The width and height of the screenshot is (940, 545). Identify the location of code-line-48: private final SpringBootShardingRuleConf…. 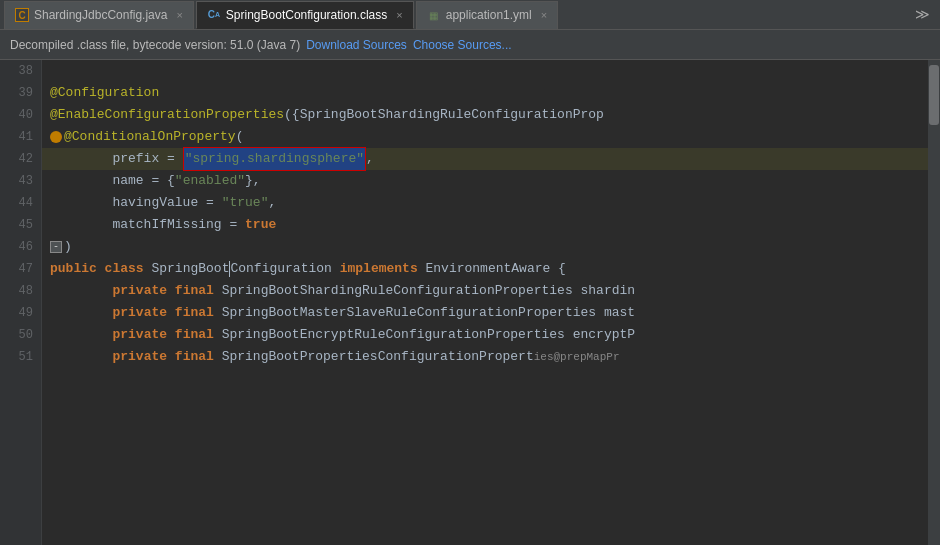
(485, 291).